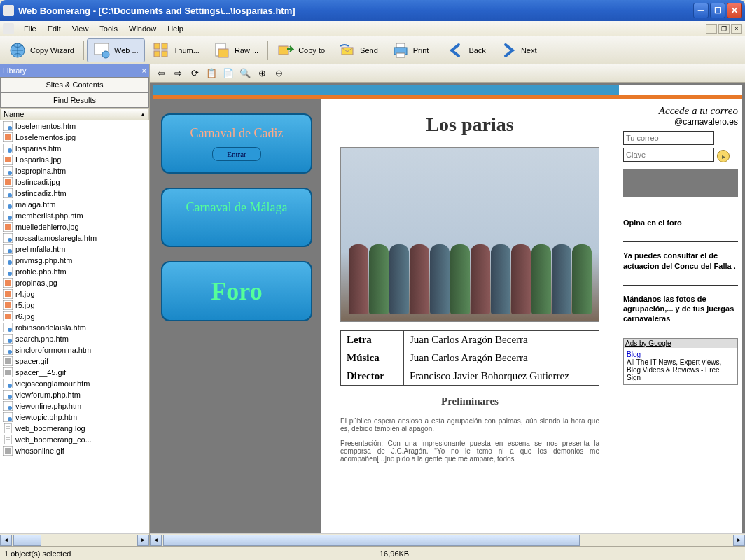 This screenshot has width=745, height=560. Describe the element at coordinates (236, 50) in the screenshot. I see `tool-raw: Raw ...` at that location.